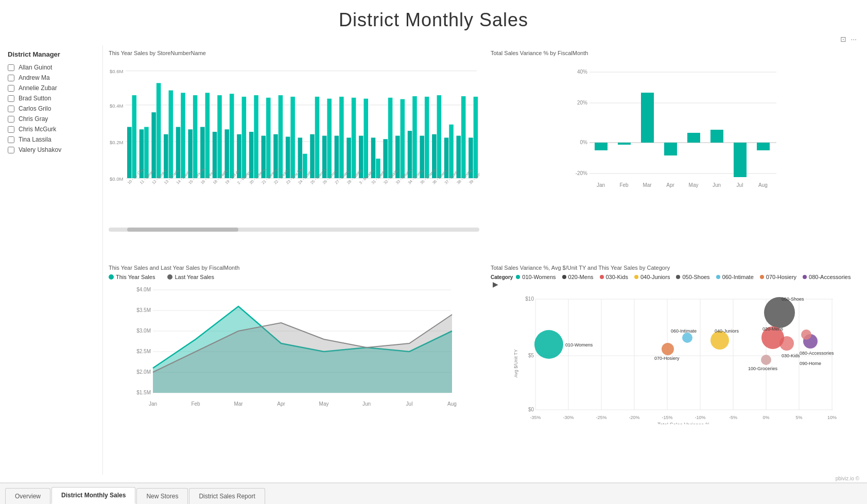 This screenshot has height=504, width=867. I want to click on svg-text: 040-Juniors, so click(727, 331).